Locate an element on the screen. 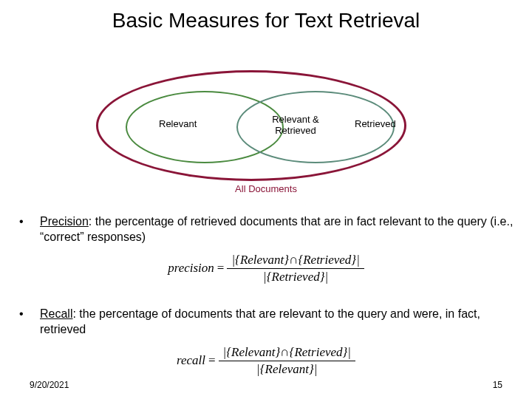 This screenshot has height=399, width=532. slide-title: Basic Measures for Text Retrieval is located at coordinates (266, 21).